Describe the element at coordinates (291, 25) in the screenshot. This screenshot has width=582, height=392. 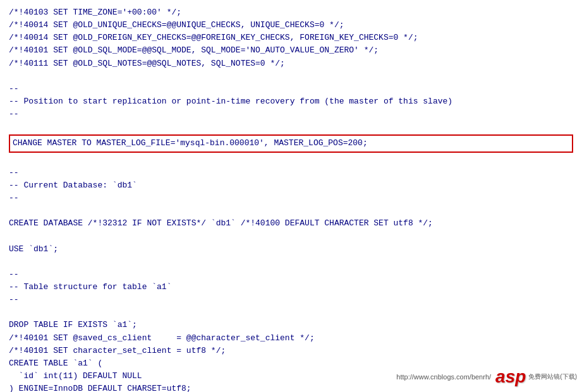
I see `code-line: /*!40014 SET @OLD_UNIQUE_CHECKS=@@UNIQUE…` at that location.